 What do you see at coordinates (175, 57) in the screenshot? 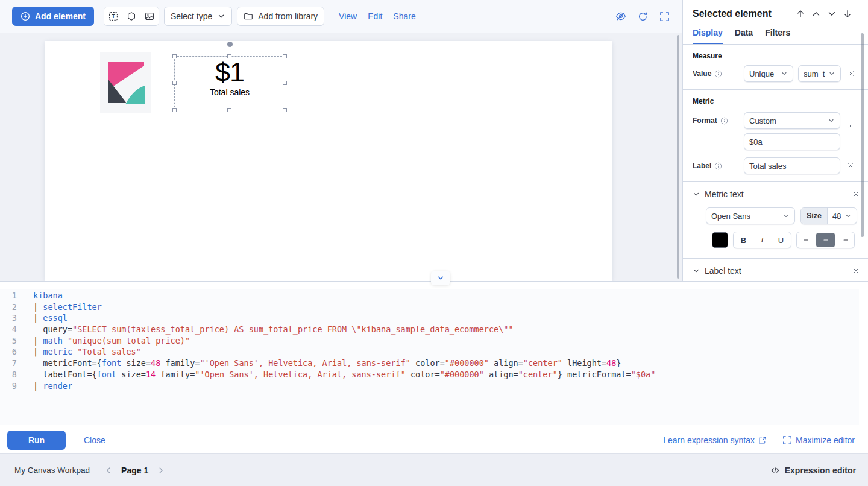
I see `resize-handle-nw` at bounding box center [175, 57].